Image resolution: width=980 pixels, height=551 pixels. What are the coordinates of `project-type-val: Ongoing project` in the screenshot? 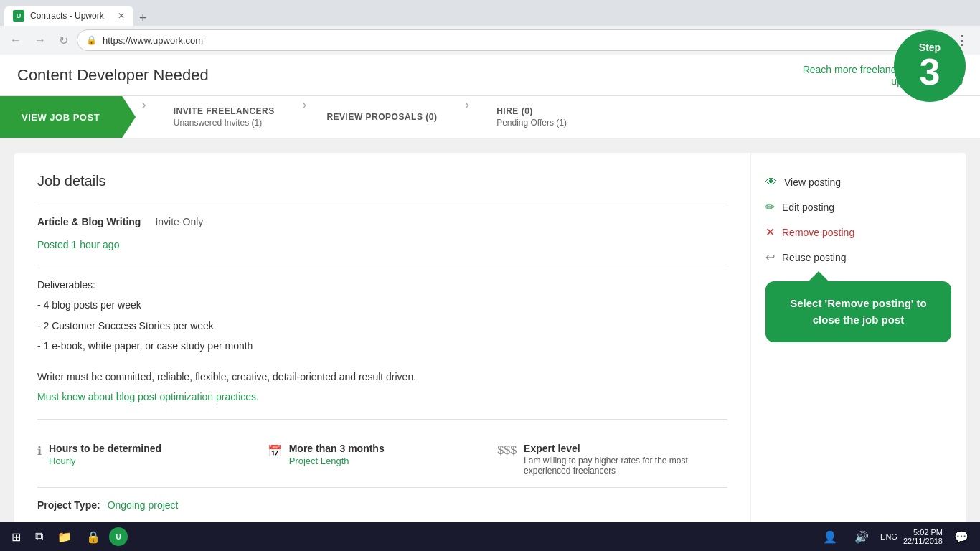 It's located at (143, 505).